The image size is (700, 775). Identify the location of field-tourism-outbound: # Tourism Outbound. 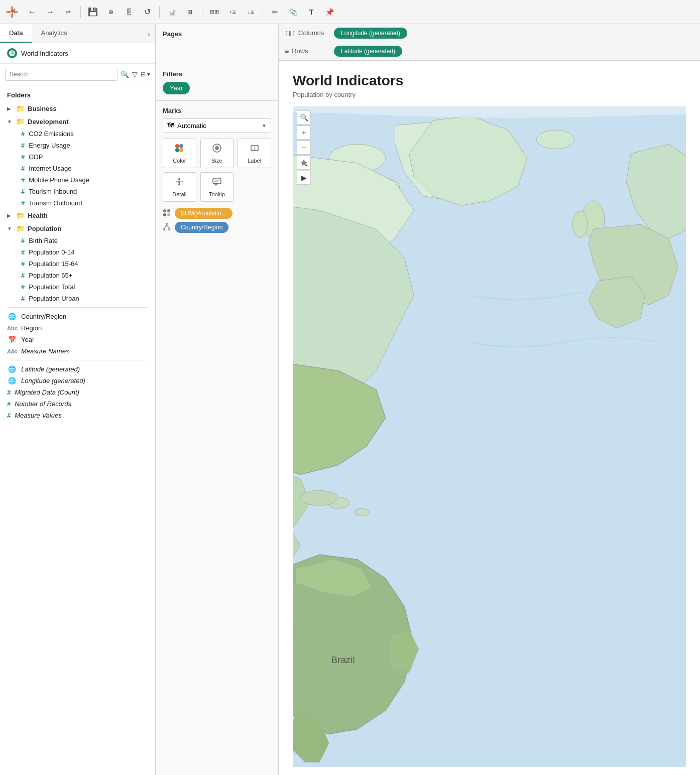
(77, 203).